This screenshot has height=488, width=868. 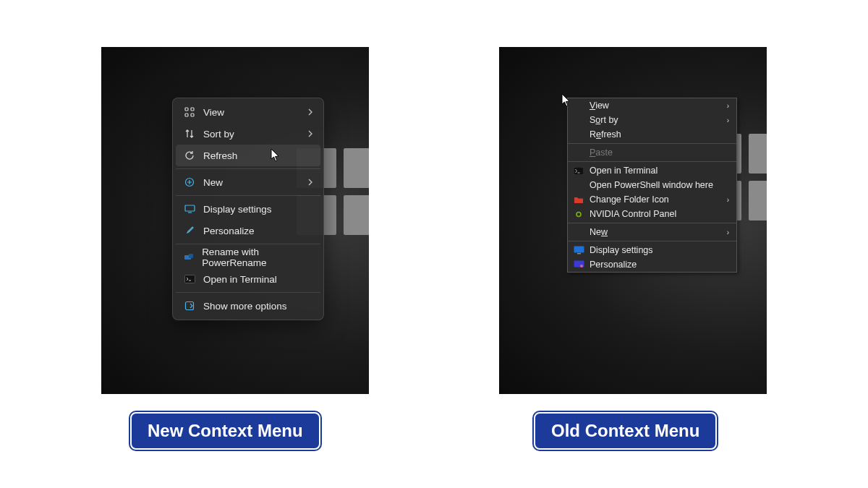 What do you see at coordinates (652, 200) in the screenshot?
I see `menu-item-change-folder-icon: Change Folder Icon ›` at bounding box center [652, 200].